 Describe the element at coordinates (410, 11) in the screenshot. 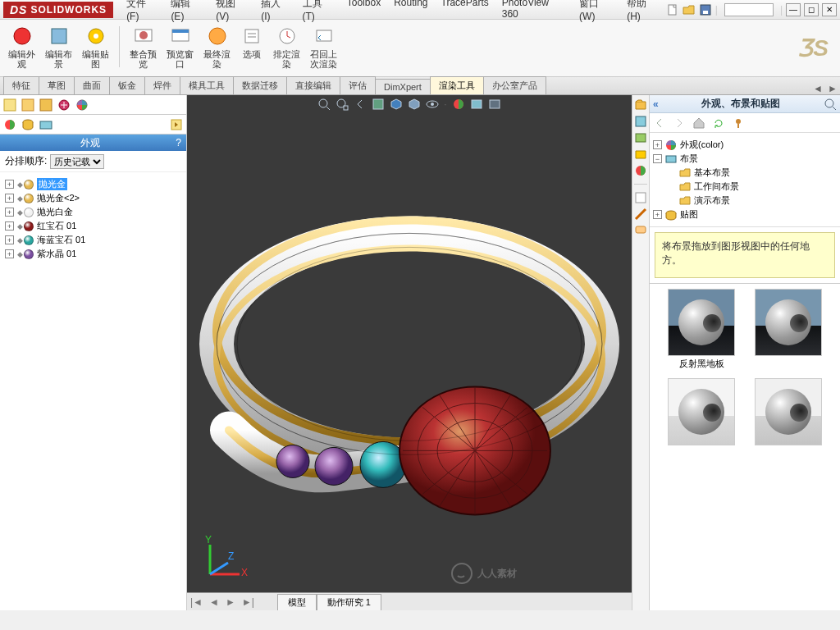

I see `menu-routing: Routing` at that location.